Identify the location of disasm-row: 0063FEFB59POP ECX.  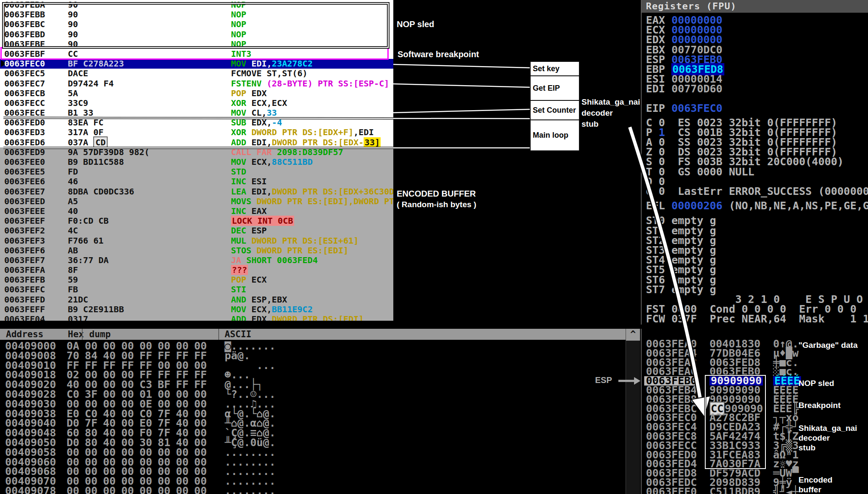
(197, 280).